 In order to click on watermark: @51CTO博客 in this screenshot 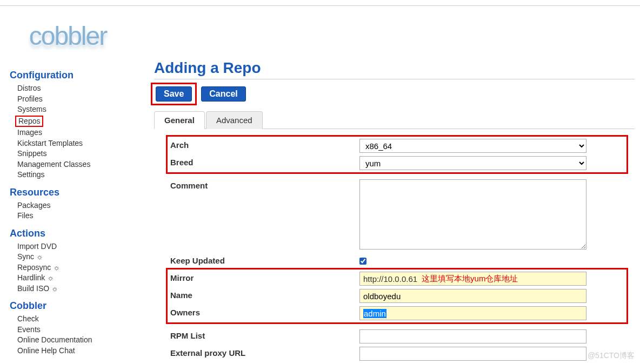, I will do `click(611, 356)`.